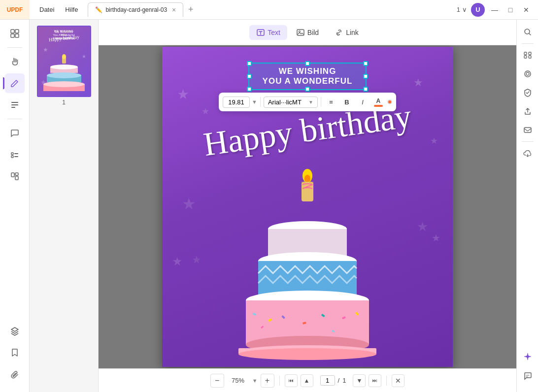  Describe the element at coordinates (390, 102) in the screenshot. I see `color-swatch` at that location.